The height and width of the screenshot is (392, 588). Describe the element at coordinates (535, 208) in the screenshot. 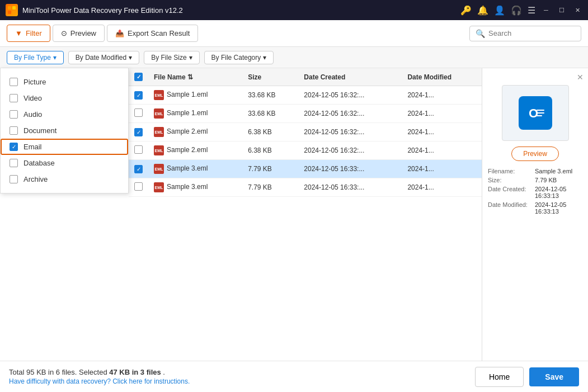

I see `meta-modified-row: Date Modified: 2024-12-05 16:33:13` at that location.